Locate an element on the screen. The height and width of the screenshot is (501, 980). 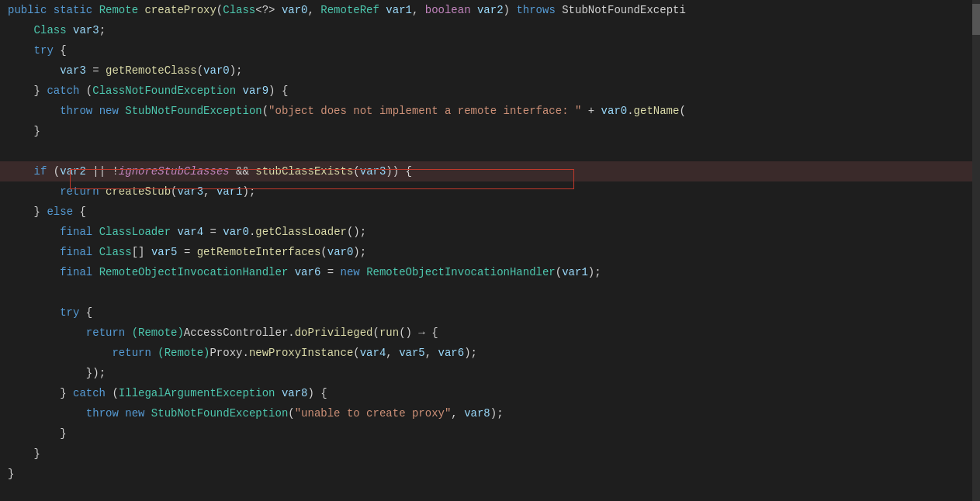
code-token: var8 is located at coordinates (477, 413).